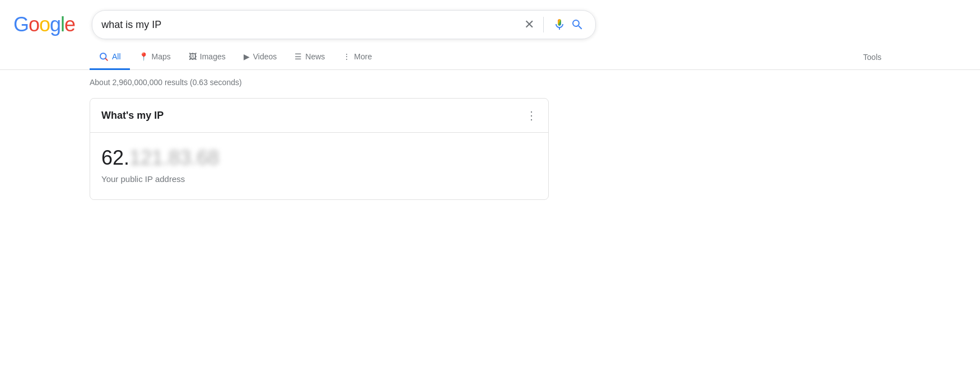 The width and height of the screenshot is (980, 373). I want to click on tab-maps-label: Maps, so click(161, 57).